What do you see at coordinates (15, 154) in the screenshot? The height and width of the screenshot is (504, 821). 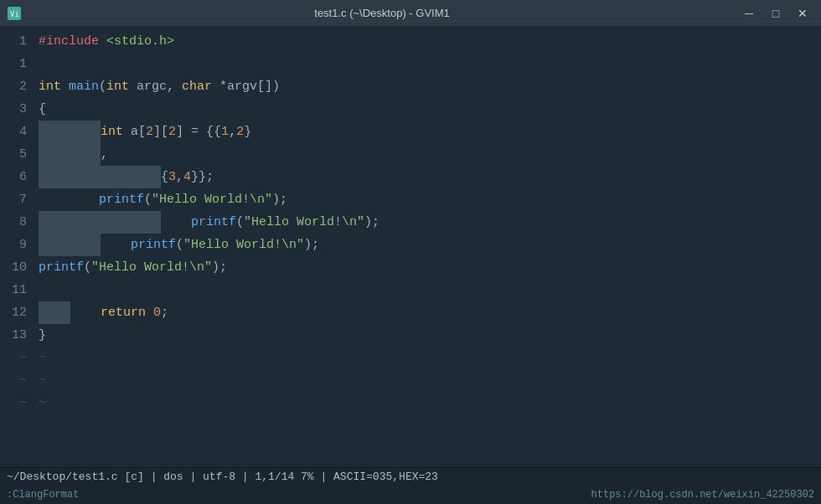 I see `ln-5: 5` at bounding box center [15, 154].